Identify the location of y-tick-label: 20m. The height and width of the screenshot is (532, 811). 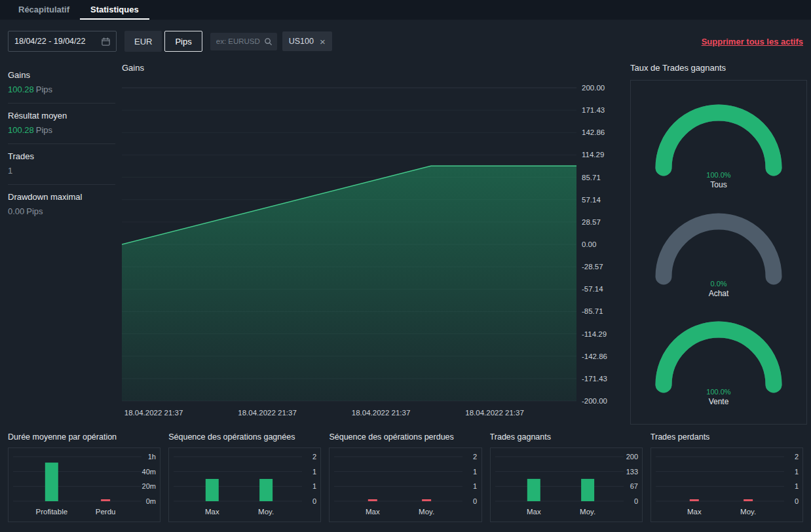
(149, 486).